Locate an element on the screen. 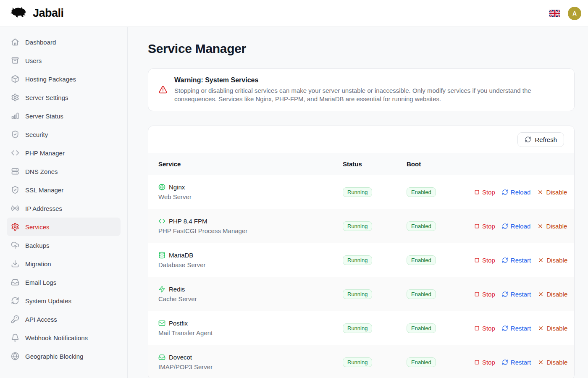 Image resolution: width=588 pixels, height=378 pixels. sidebar-item-label: Migration is located at coordinates (38, 264).